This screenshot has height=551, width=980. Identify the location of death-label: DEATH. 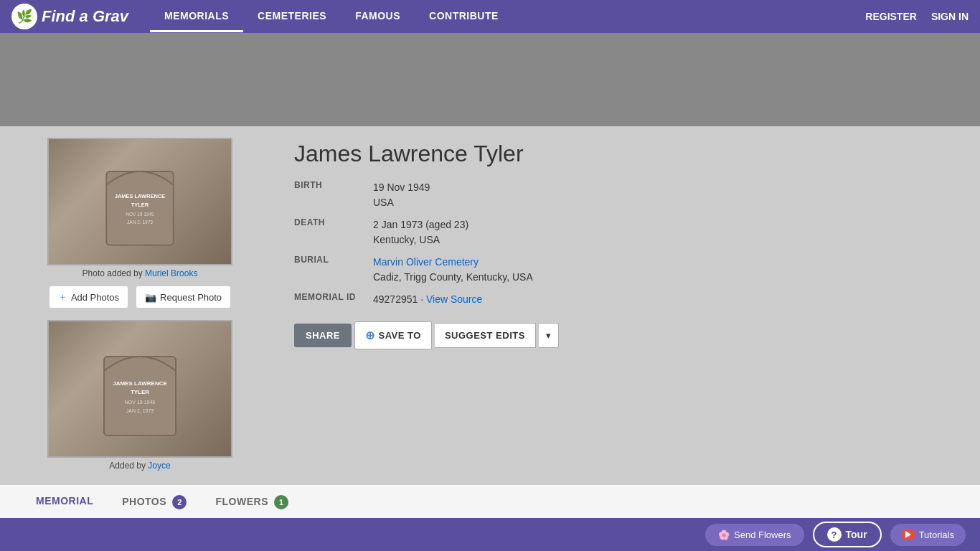
(334, 222).